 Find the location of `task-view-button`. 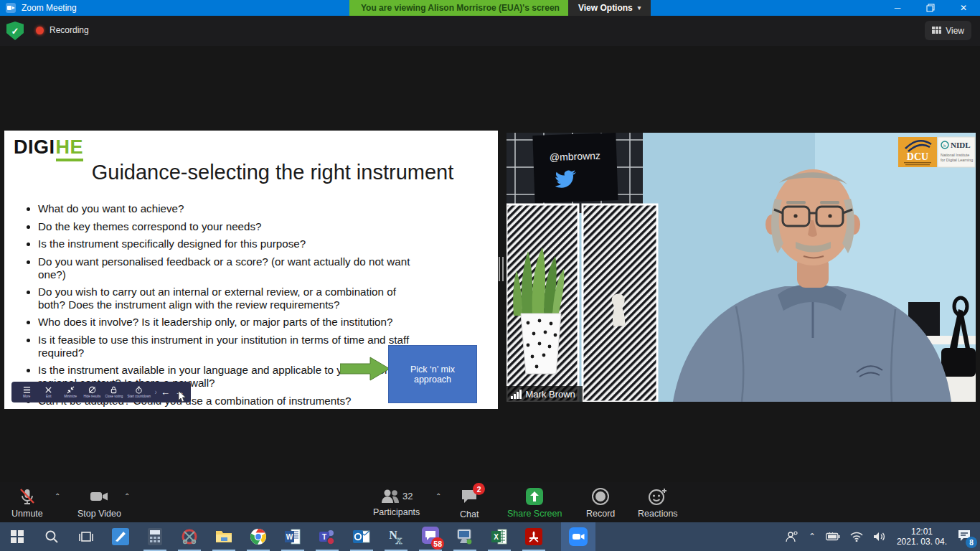

task-view-button is located at coordinates (86, 537).